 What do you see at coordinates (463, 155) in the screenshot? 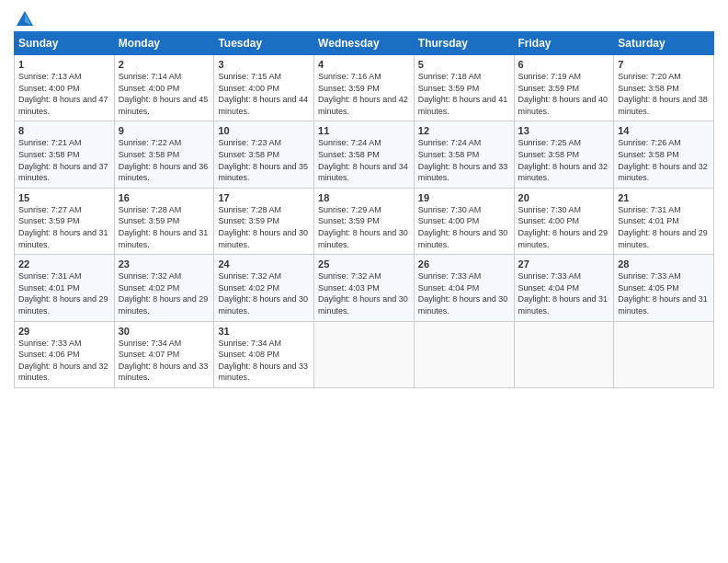
I see `calendar-cell: 12Sunrise: 7:24 AMSunset: 3:58 PMDayligh…` at bounding box center [463, 155].